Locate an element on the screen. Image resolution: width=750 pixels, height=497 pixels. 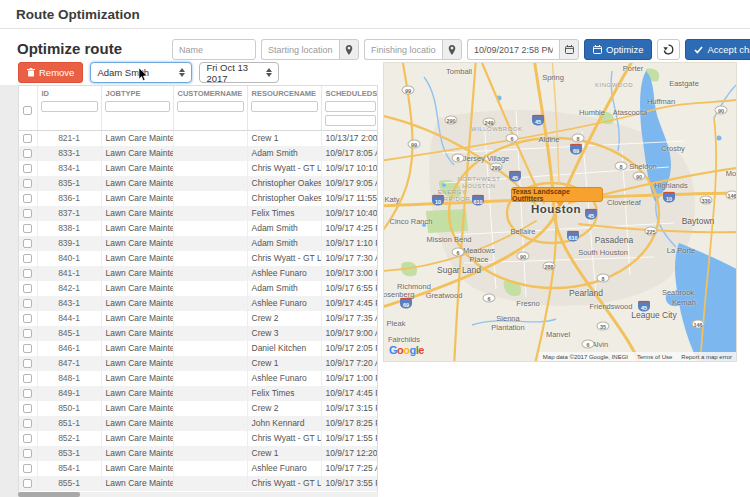
grid-header-row: ID JOBTYPE CUSTOMERNAME RESOURCENAME SCH… is located at coordinates (198, 92).